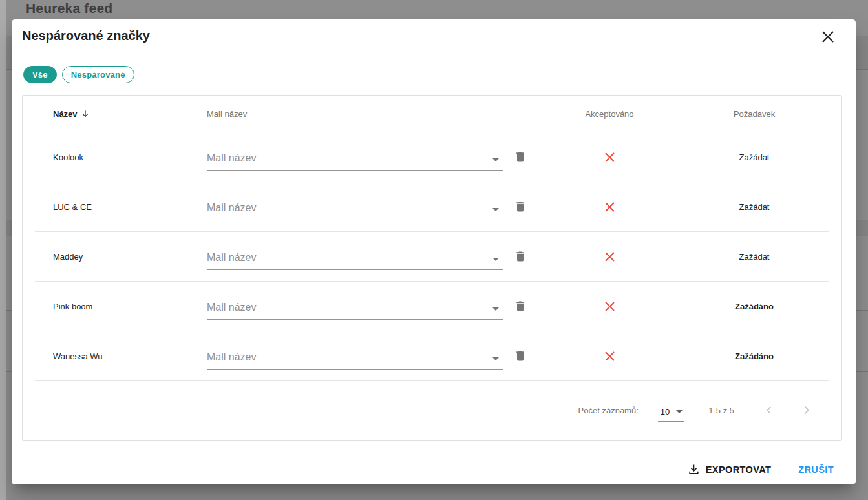 The image size is (868, 500). Describe the element at coordinates (816, 470) in the screenshot. I see `cancel-button: ZRUŠIT` at that location.